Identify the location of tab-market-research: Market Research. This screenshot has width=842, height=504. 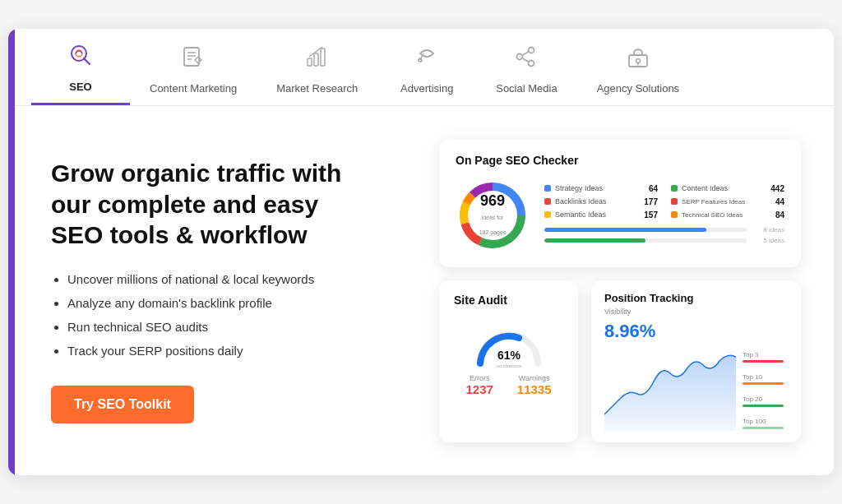
(317, 67).